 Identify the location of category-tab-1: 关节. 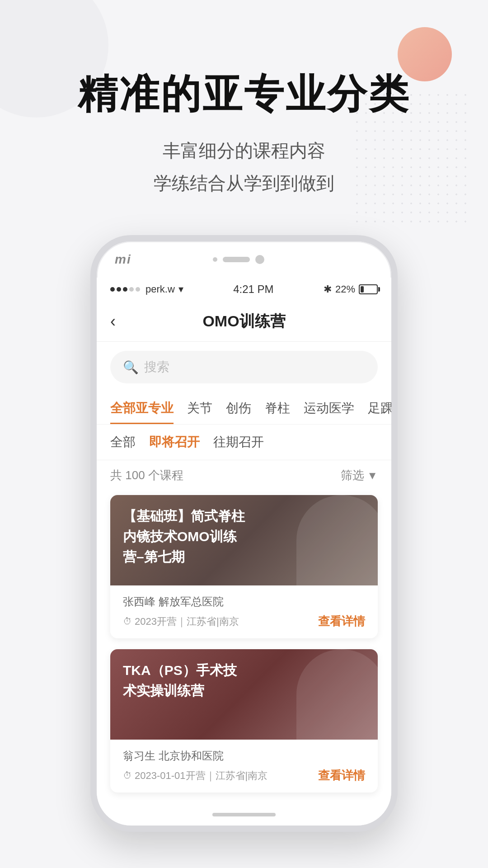
(200, 408).